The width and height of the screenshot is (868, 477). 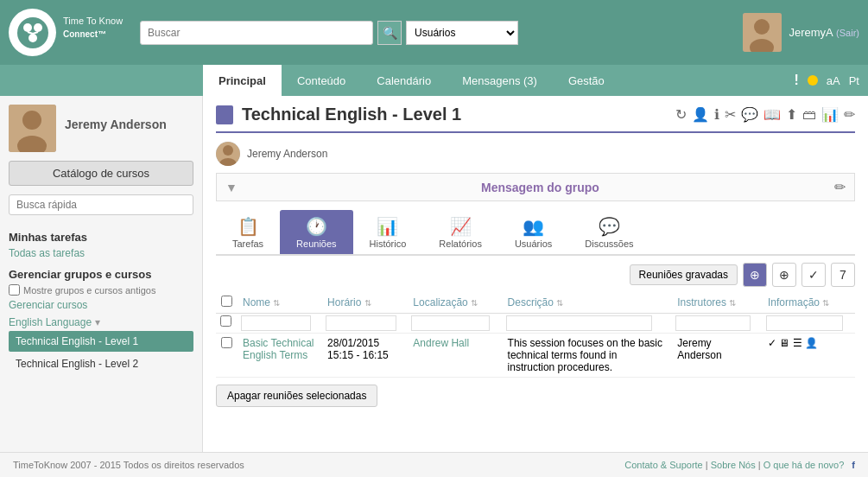 What do you see at coordinates (280, 356) in the screenshot?
I see `row-name-cell: Basic Technical English Terms` at bounding box center [280, 356].